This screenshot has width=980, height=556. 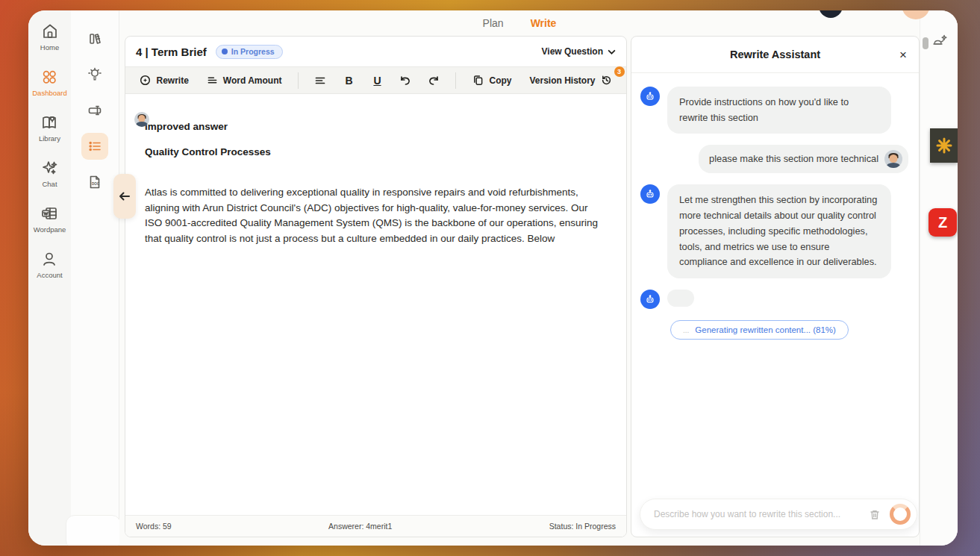 What do you see at coordinates (49, 93) in the screenshot?
I see `sidebar-item-label: Dashboard` at bounding box center [49, 93].